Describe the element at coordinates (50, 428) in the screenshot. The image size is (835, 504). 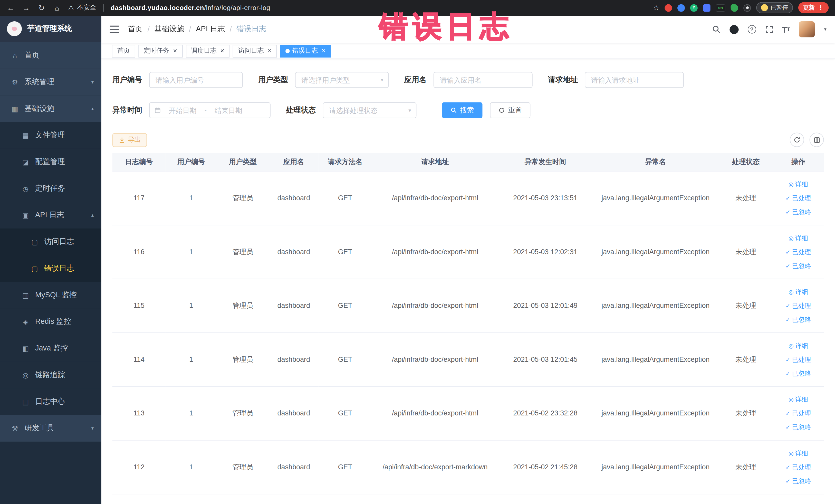
I see `sidebar-item-dev-tools: ⚒ 研发工具 ▾` at that location.